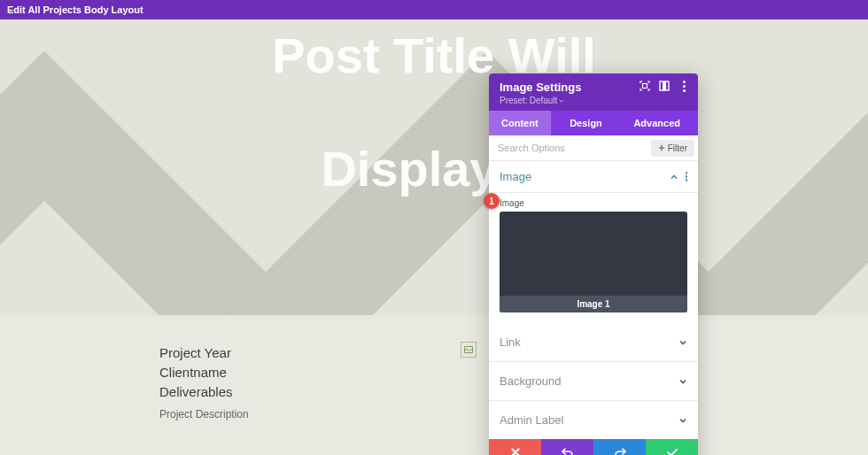 This screenshot has width=868, height=455. I want to click on meta-deliverables: Deliverables, so click(239, 392).